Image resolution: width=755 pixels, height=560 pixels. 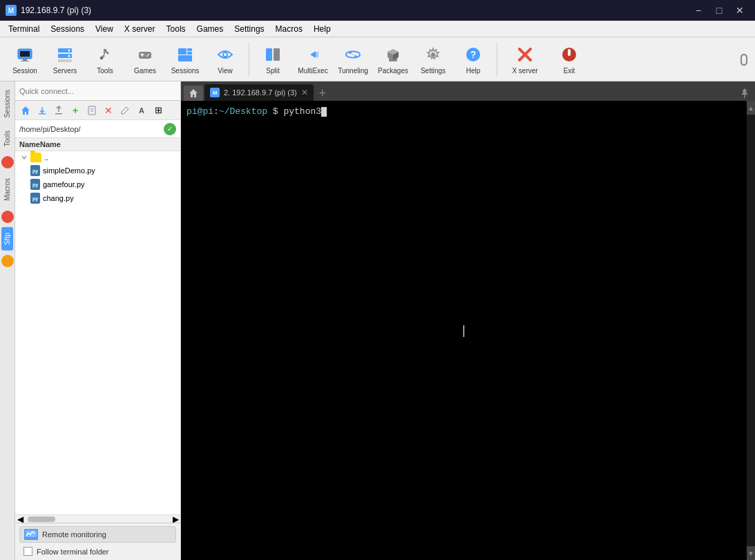 I want to click on sidebar-tab-sftp: Sftp, so click(x=7, y=239).